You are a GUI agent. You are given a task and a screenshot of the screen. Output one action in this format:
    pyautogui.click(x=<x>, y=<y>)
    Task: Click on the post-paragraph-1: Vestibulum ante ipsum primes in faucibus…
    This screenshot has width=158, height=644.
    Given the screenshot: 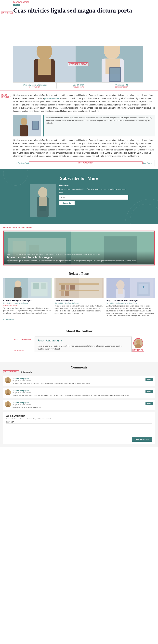 What is the action you would take?
    pyautogui.click(x=84, y=103)
    